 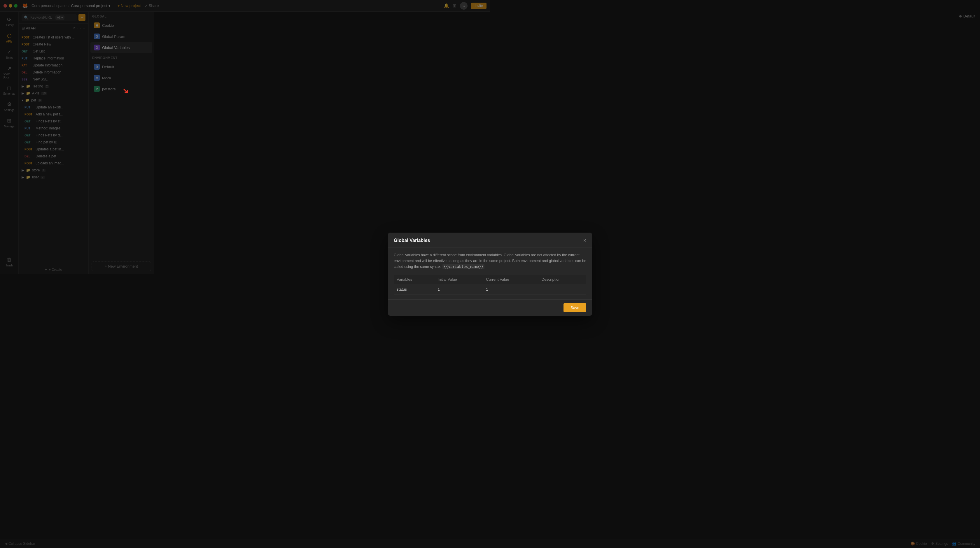 What do you see at coordinates (439, 240) in the screenshot?
I see `modal-header: Global Variables ×` at bounding box center [439, 240].